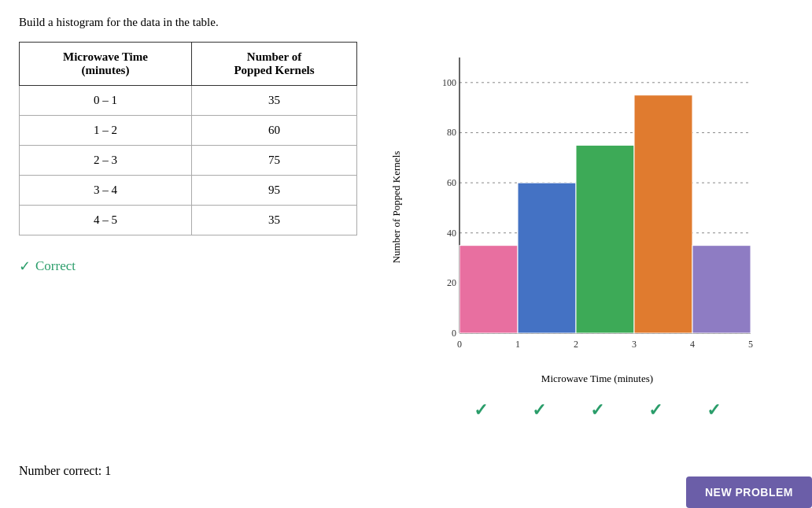 The width and height of the screenshot is (812, 508). What do you see at coordinates (634, 344) in the screenshot?
I see `svg-text: 3` at bounding box center [634, 344].